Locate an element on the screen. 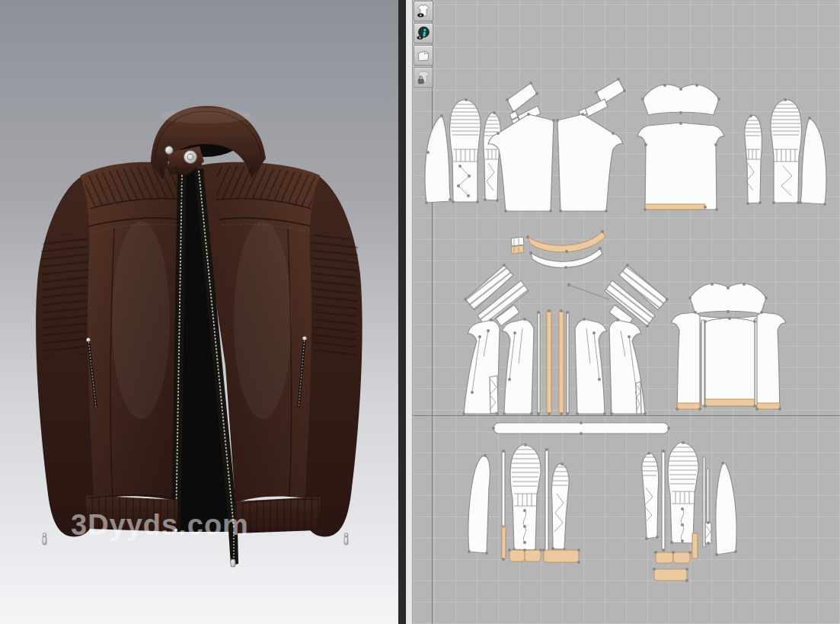  pattern-cuff-facings-right is located at coordinates (672, 567).